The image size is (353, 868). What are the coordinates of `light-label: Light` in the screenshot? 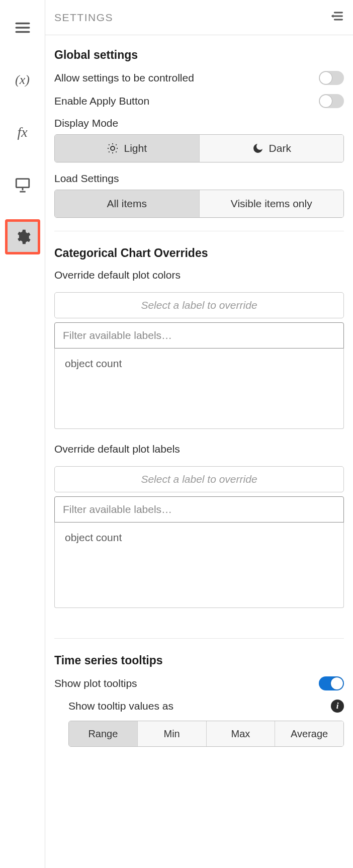 It's located at (135, 148).